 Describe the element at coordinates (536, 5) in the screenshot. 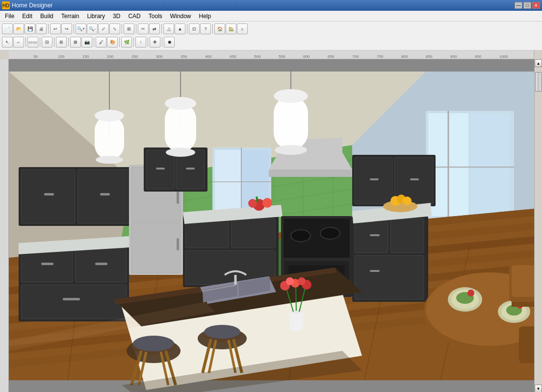

I see `close-button: ✕` at that location.